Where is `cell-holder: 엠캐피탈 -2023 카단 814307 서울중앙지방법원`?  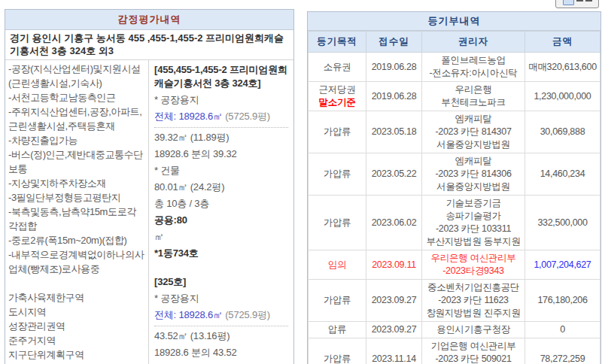
cell-holder: 엠캐피탈 -2023 카단 814307 서울중앙지방법원 is located at coordinates (474, 132).